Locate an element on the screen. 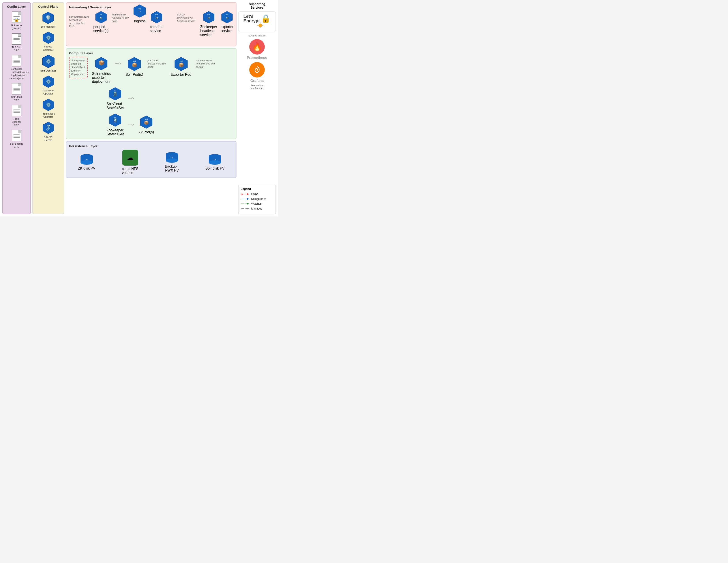  k8s-api-server-icon: api 🔗 is located at coordinates (48, 128).